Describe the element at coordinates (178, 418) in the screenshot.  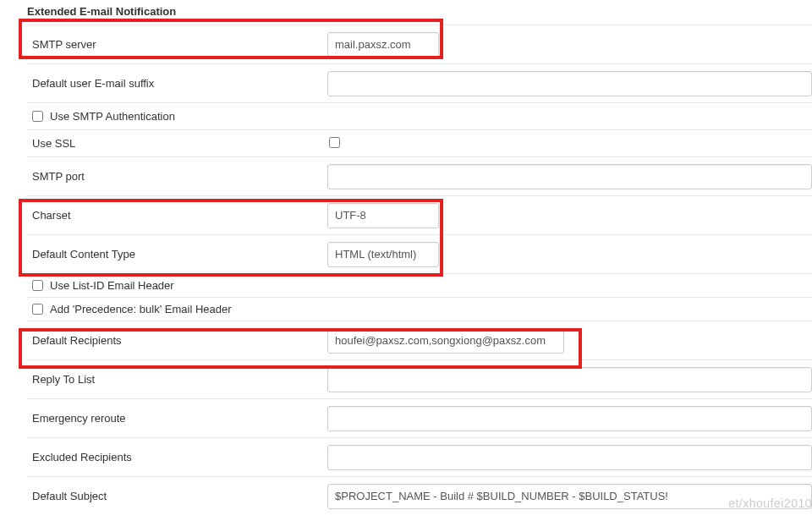
I see `label-emergency-reroute: Emergency reroute` at that location.